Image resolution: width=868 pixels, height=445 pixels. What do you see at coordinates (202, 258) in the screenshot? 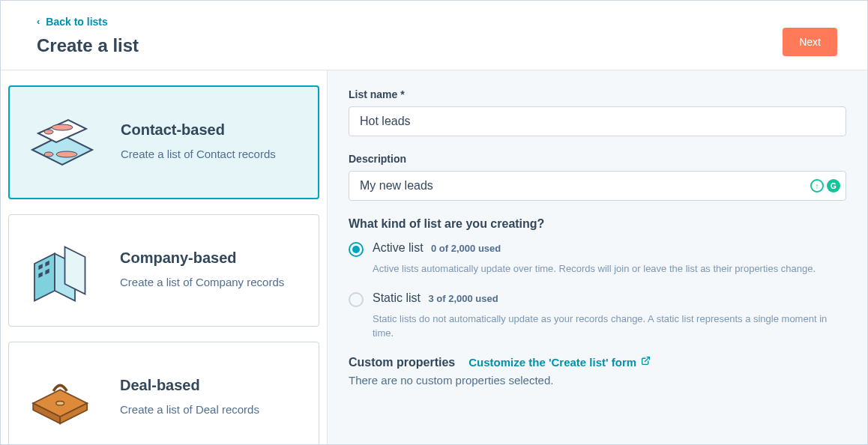
I see `list-type-title: Company-based` at bounding box center [202, 258].